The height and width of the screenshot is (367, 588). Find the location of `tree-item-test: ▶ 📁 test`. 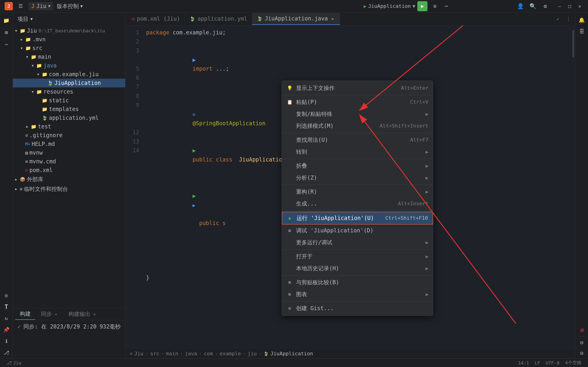

tree-item-test: ▶ 📁 test is located at coordinates (69, 127).